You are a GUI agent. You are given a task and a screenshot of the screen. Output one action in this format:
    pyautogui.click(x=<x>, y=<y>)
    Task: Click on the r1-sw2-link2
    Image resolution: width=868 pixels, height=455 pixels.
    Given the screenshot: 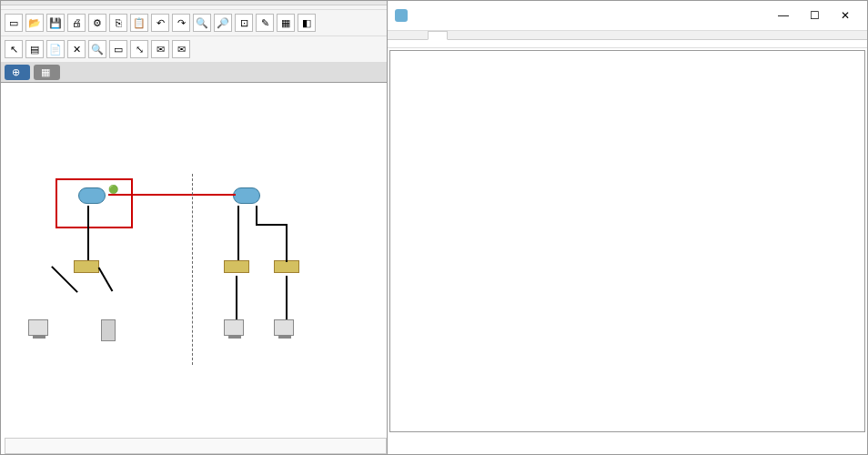 What is the action you would take?
    pyautogui.click(x=271, y=225)
    